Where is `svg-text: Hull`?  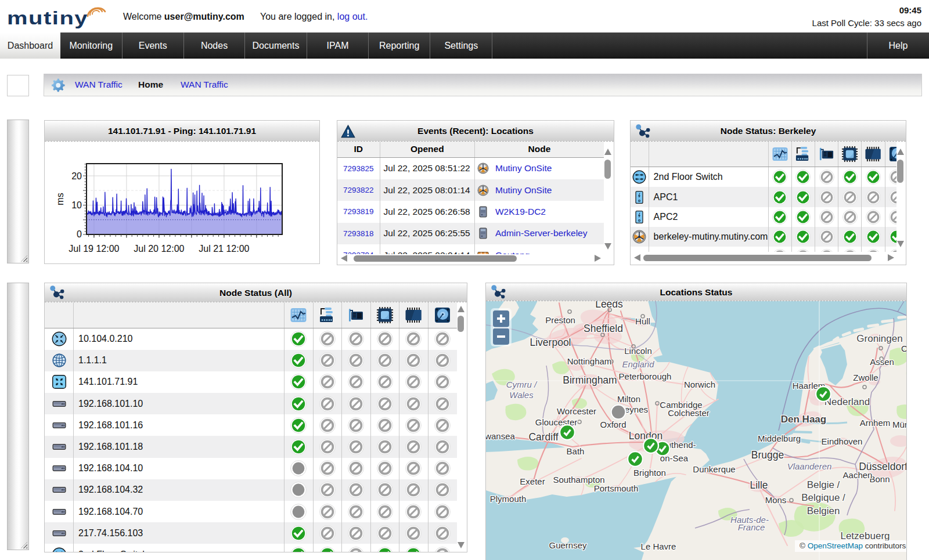 svg-text: Hull is located at coordinates (643, 321).